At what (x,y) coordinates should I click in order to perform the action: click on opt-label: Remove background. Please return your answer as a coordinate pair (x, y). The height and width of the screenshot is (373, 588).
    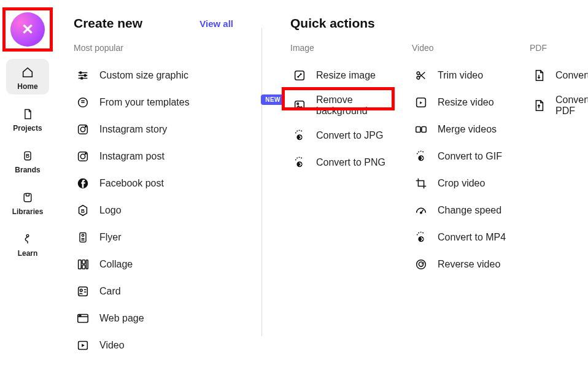
    Looking at the image, I should click on (356, 106).